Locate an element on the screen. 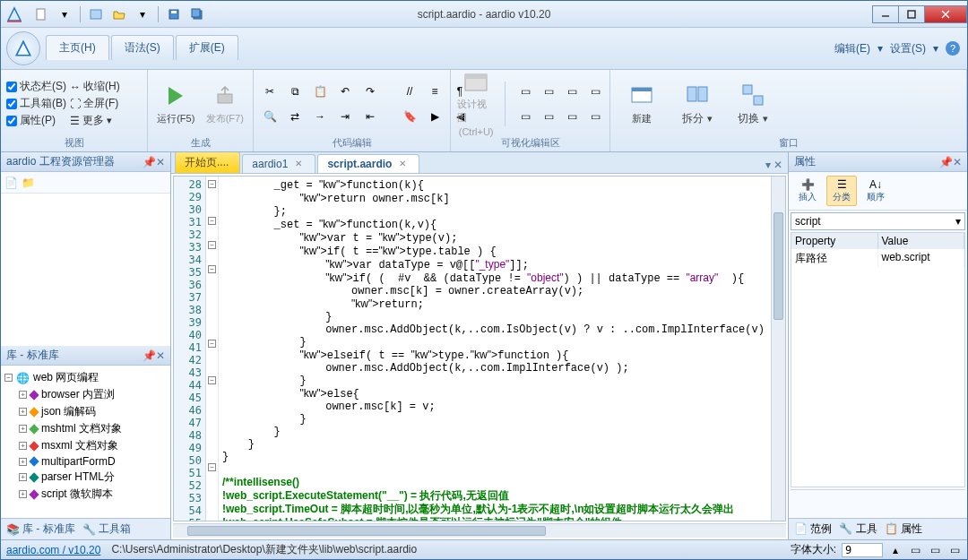 The width and height of the screenshot is (968, 560). qat-new-icon is located at coordinates (41, 14).